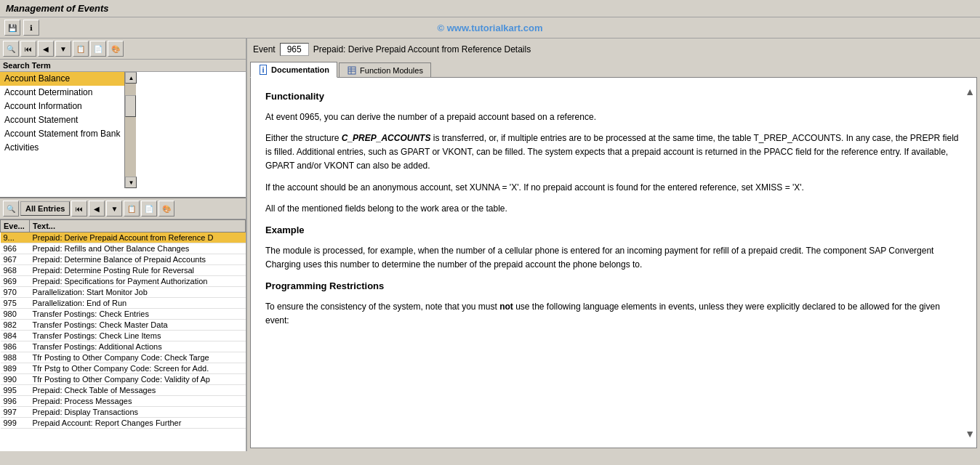 The image size is (980, 465). What do you see at coordinates (970, 434) in the screenshot?
I see `scroll-down-indicator: ▼` at bounding box center [970, 434].